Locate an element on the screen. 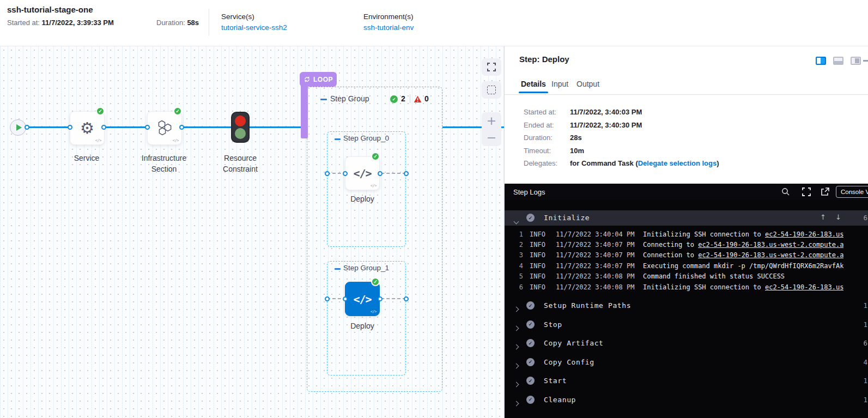 The image size is (868, 418). expand-fullscreen-icon is located at coordinates (806, 192).